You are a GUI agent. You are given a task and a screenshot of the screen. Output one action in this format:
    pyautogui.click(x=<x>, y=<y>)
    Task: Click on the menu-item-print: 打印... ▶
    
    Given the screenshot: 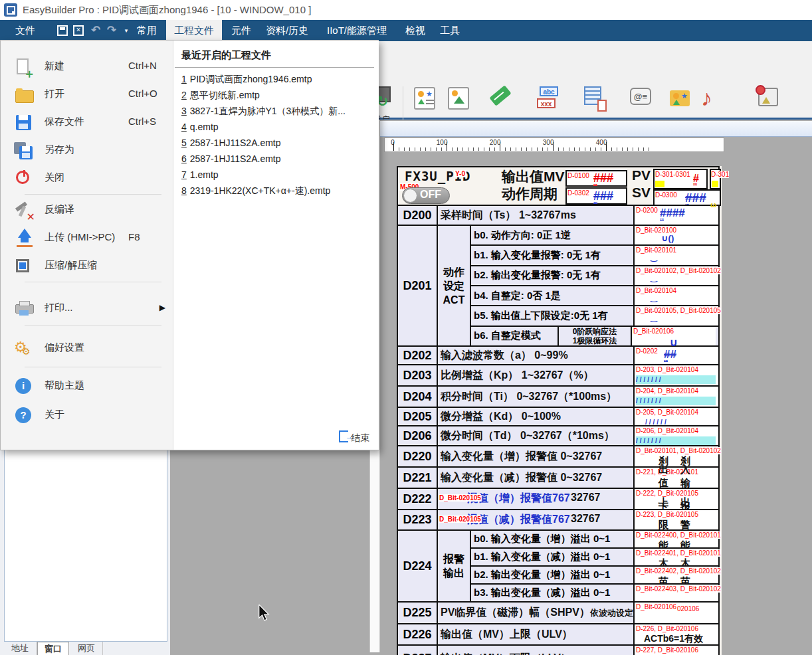 What is the action you would take?
    pyautogui.click(x=87, y=309)
    